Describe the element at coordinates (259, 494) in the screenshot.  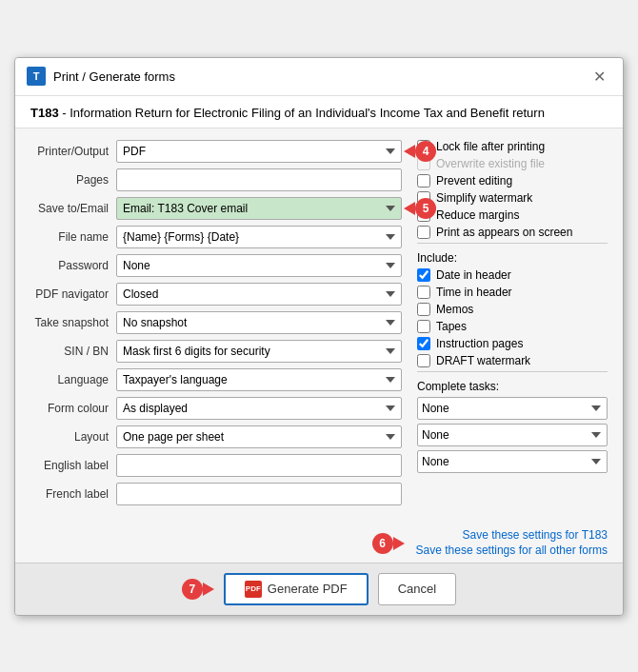
I see `french-label-input` at that location.